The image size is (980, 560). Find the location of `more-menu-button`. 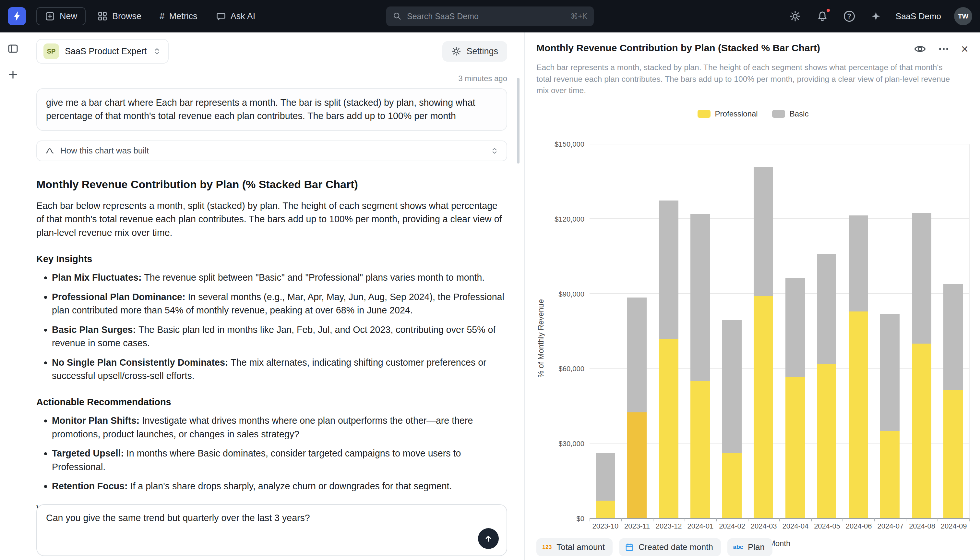

more-menu-button is located at coordinates (944, 49).